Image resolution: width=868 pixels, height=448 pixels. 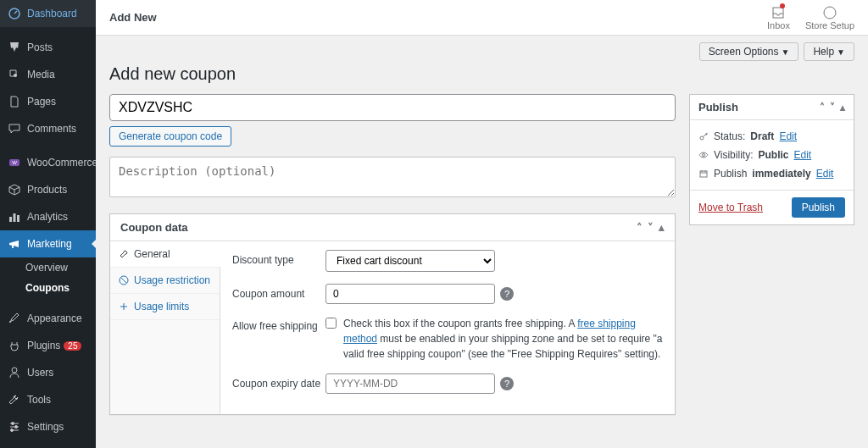 What do you see at coordinates (47, 224) in the screenshot?
I see `admin-sidebar: Dashboard Posts Media Pages Comments WWo…` at bounding box center [47, 224].